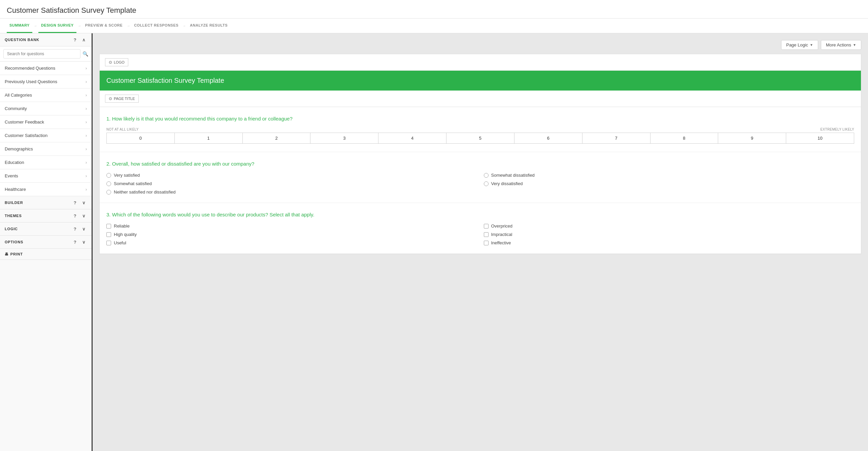 The image size is (868, 451). Describe the element at coordinates (141, 138) in the screenshot. I see `nps-cell-0: 0` at that location.